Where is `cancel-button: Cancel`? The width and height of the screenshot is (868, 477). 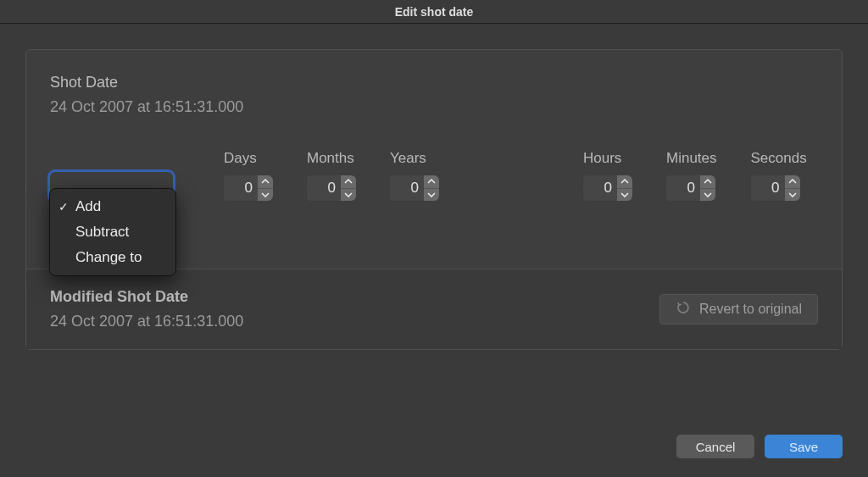 cancel-button: Cancel is located at coordinates (715, 446).